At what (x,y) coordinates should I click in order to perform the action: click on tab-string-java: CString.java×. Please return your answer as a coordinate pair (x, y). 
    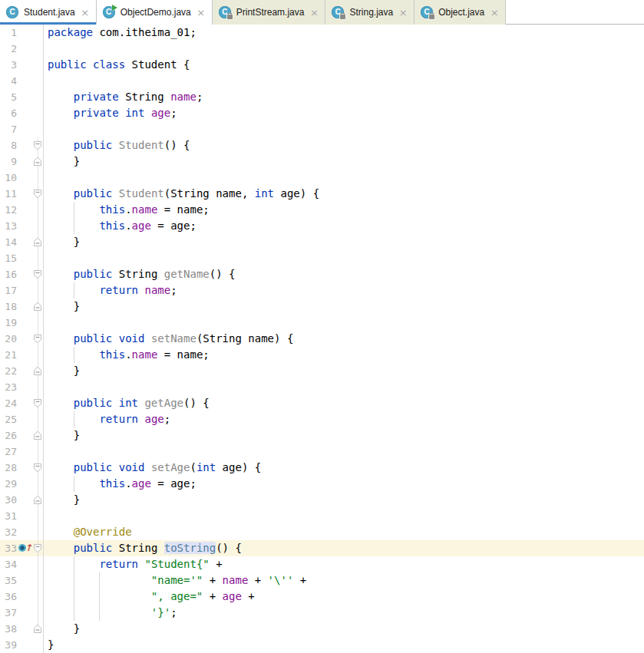
    Looking at the image, I should click on (370, 12).